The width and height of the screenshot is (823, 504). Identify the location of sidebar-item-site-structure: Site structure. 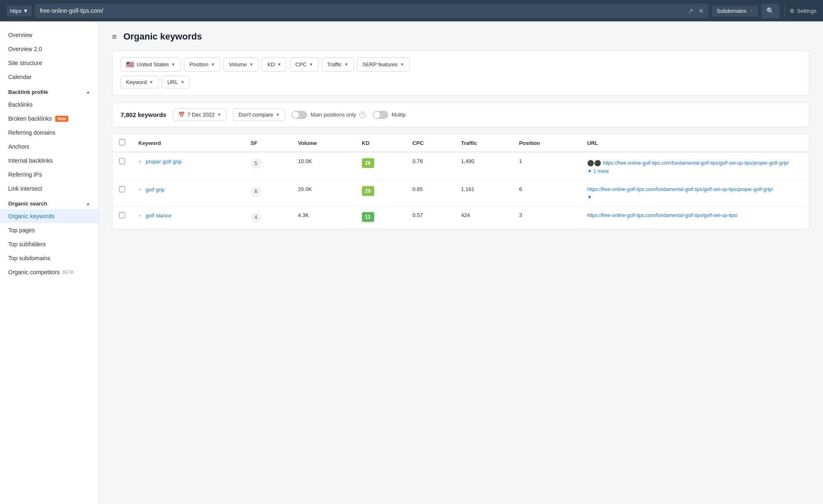
(49, 63).